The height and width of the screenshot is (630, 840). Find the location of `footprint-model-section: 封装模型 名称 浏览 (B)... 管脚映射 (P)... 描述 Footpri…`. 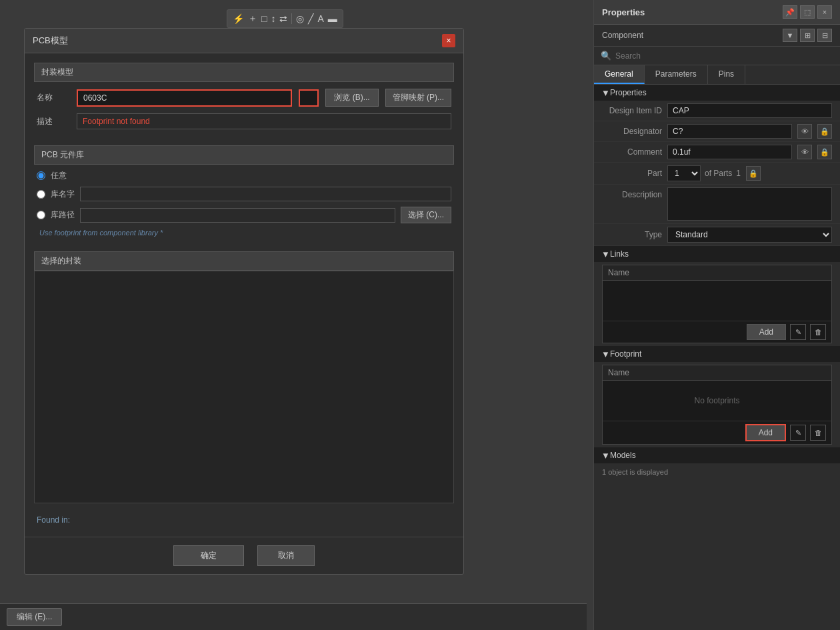

footprint-model-section: 封装模型 名称 浏览 (B)... 管脚映射 (P)... 描述 Footpri… is located at coordinates (244, 99).